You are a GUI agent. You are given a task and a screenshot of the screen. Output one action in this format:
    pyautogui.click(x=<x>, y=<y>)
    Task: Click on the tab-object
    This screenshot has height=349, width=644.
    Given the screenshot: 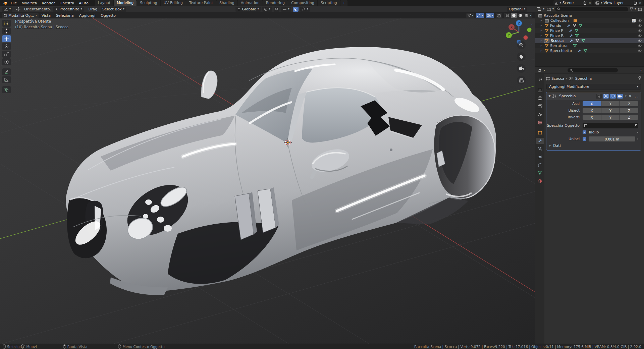 What is the action you would take?
    pyautogui.click(x=540, y=133)
    